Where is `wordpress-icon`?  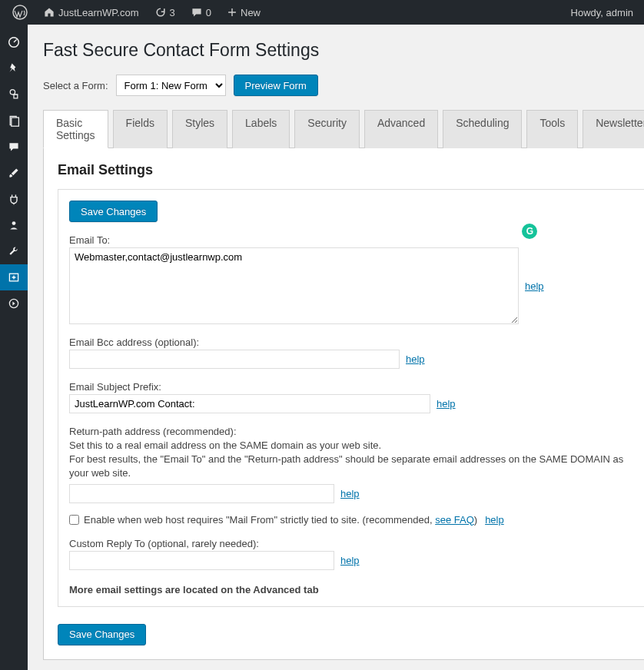
wordpress-icon is located at coordinates (20, 12).